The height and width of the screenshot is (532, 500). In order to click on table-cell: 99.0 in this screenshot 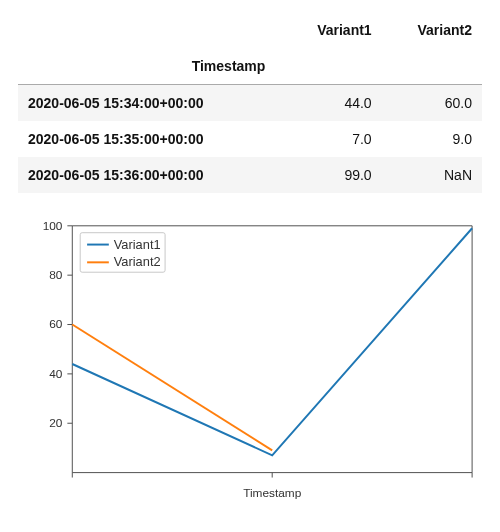, I will do `click(331, 175)`.